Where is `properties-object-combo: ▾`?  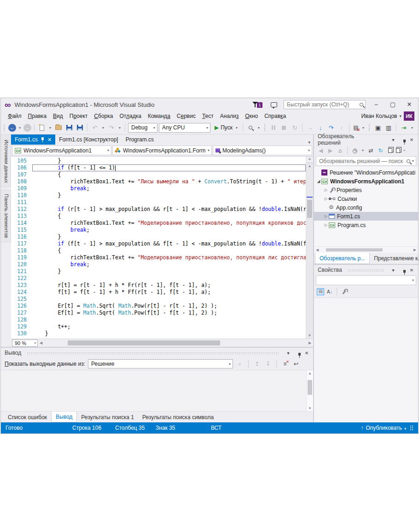
properties-object-combo: ▾ is located at coordinates (366, 280).